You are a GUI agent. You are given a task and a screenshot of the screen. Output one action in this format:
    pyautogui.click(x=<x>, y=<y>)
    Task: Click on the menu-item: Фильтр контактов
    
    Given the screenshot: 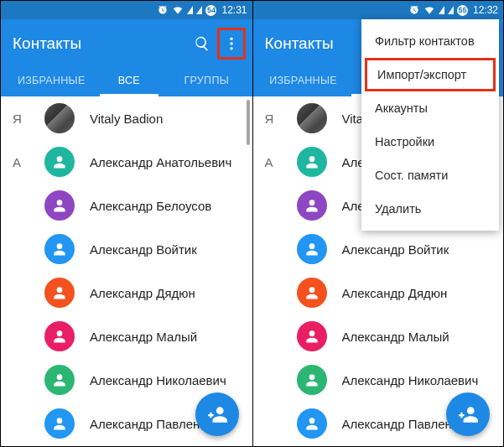 What is the action you would take?
    pyautogui.click(x=430, y=41)
    